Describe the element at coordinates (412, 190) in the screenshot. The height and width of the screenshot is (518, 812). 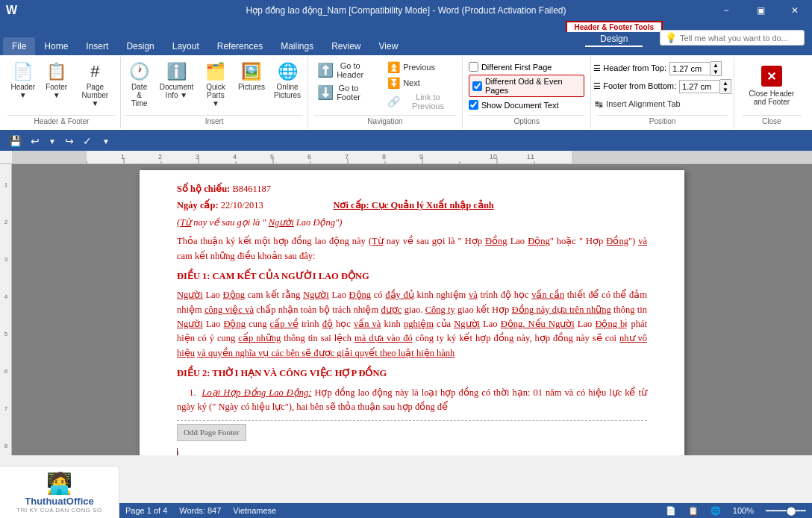
I see `passport-line: Số hộ chiếu: B8461187` at that location.